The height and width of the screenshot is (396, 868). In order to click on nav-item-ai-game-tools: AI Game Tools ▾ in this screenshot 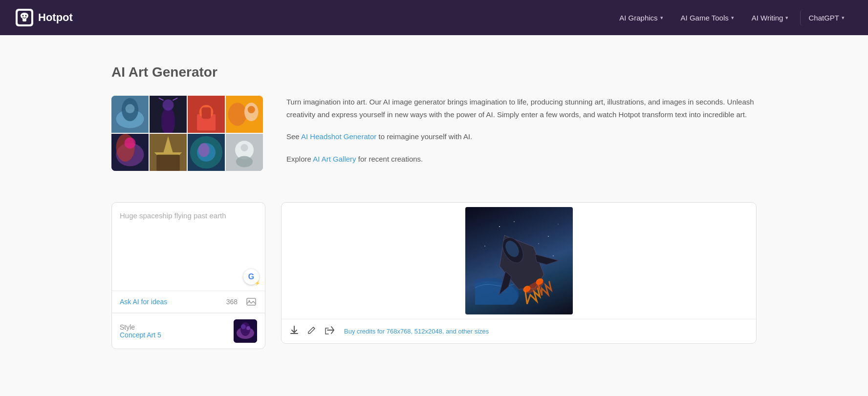, I will do `click(708, 18)`.